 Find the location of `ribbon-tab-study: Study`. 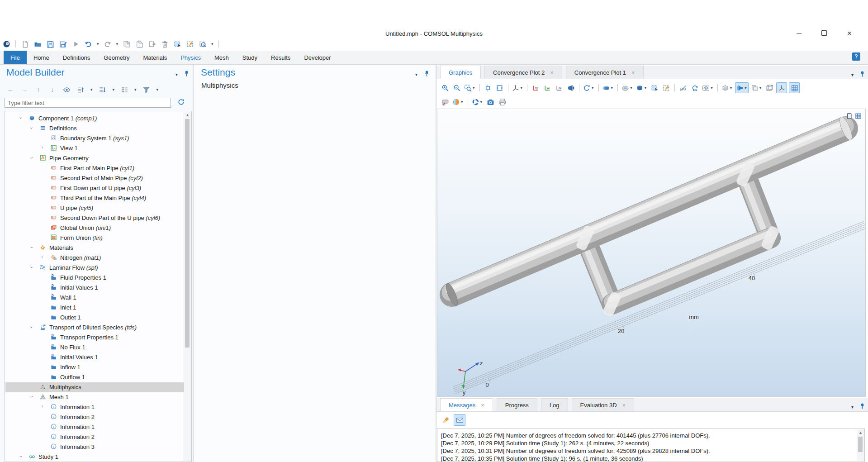

ribbon-tab-study: Study is located at coordinates (250, 57).